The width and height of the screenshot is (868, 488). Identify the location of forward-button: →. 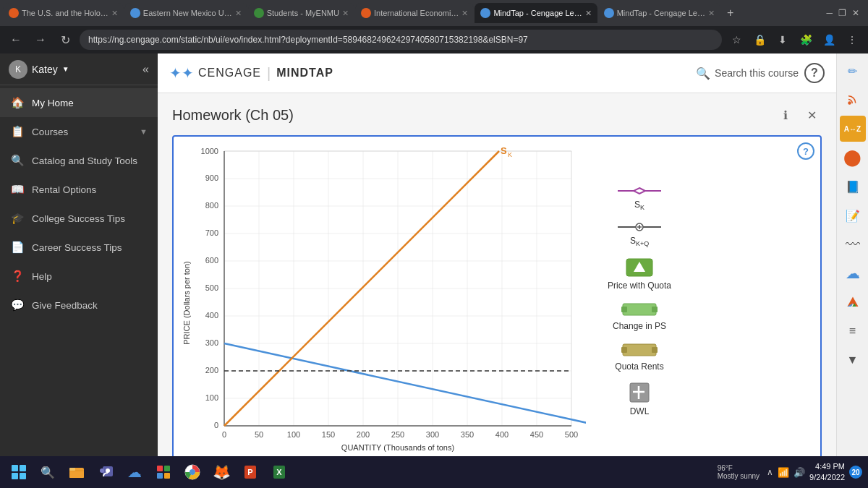
(41, 40).